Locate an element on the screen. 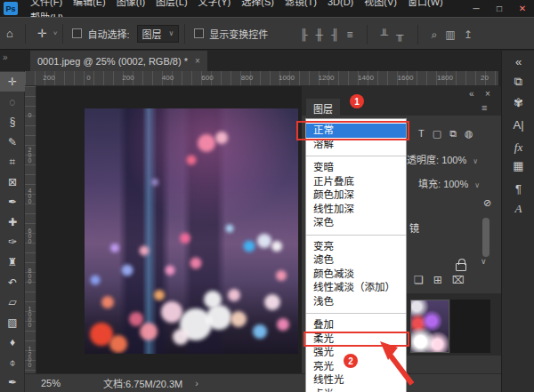 This screenshot has height=392, width=534. blend-mode-option: 变亮 is located at coordinates (356, 247).